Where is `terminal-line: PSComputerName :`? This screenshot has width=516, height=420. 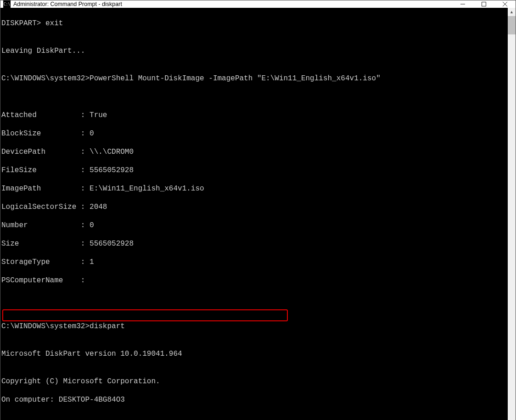
terminal-line: PSComputerName : is located at coordinates (254, 280).